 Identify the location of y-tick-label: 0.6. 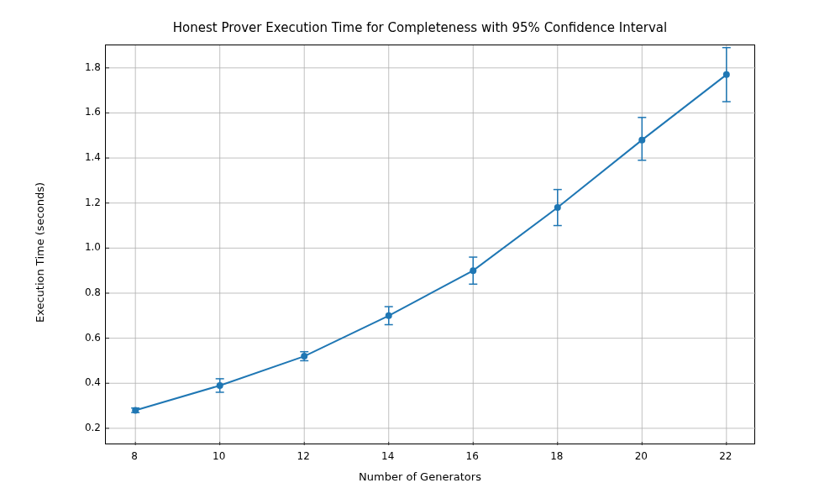
(80, 338).